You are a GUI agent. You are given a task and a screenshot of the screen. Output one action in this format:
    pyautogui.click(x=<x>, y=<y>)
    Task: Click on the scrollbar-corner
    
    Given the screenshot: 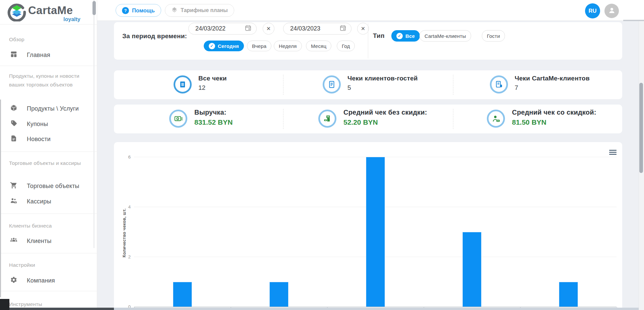 What is the action you would take?
    pyautogui.click(x=634, y=20)
    